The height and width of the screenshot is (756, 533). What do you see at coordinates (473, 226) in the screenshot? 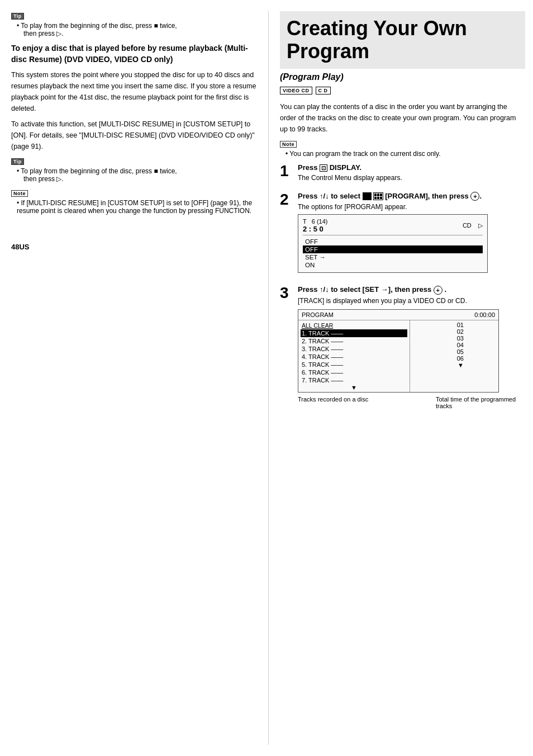
I see `display-cd: CD ▷` at bounding box center [473, 226].